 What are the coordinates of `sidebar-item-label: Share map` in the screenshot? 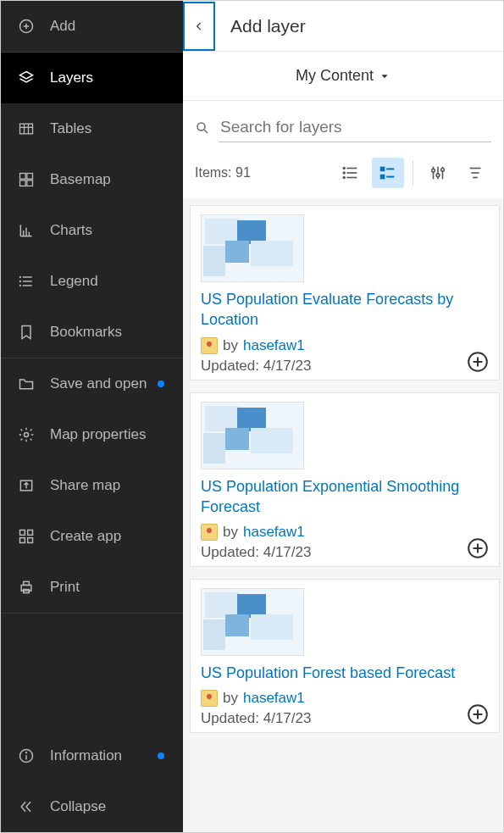 It's located at (85, 486).